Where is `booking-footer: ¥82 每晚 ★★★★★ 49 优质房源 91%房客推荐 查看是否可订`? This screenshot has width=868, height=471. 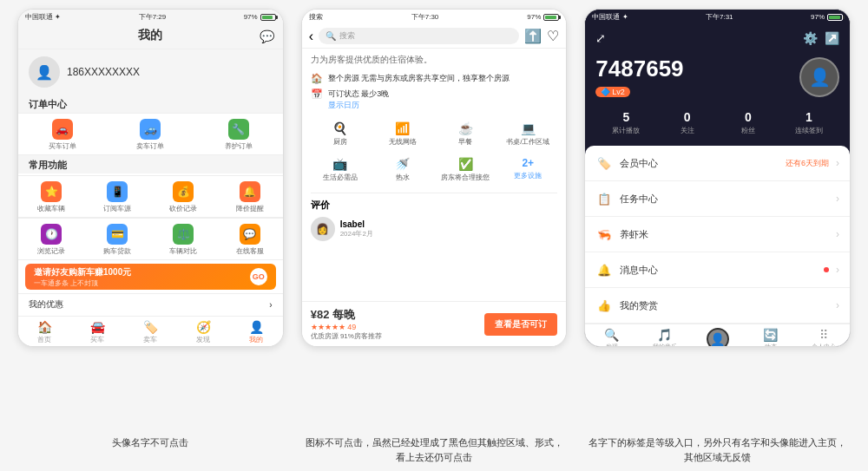
booking-footer: ¥82 每晚 ★★★★★ 49 优质房源 91%房客推荐 查看是否可订 is located at coordinates (434, 324).